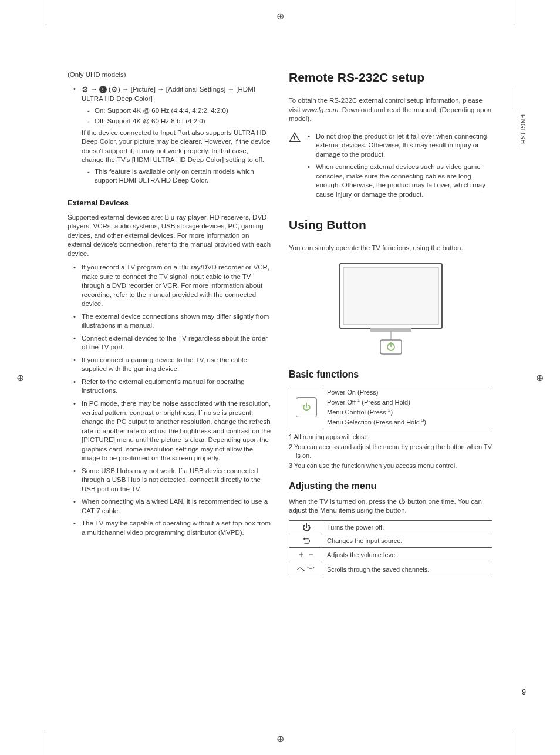 The image size is (560, 755). What do you see at coordinates (180, 122) in the screenshot?
I see `uhd-option-off: Off: Support 4K @ 60 Hz 8 bit (4:2:0)` at bounding box center [180, 122].